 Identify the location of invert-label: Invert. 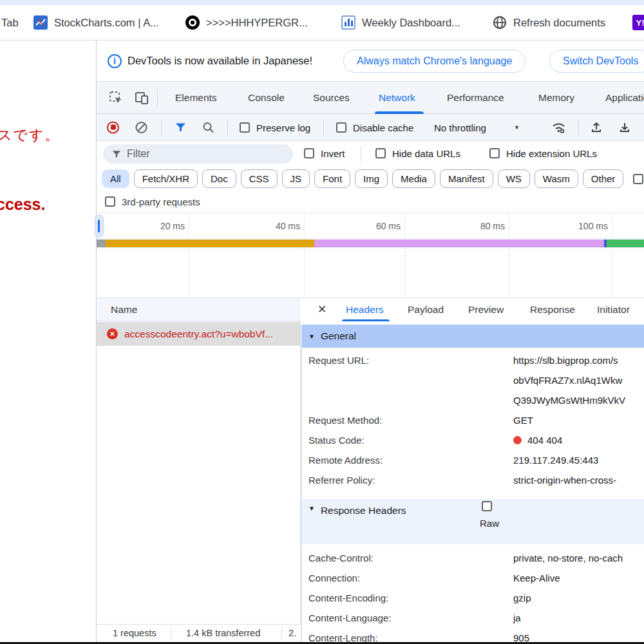
(333, 153).